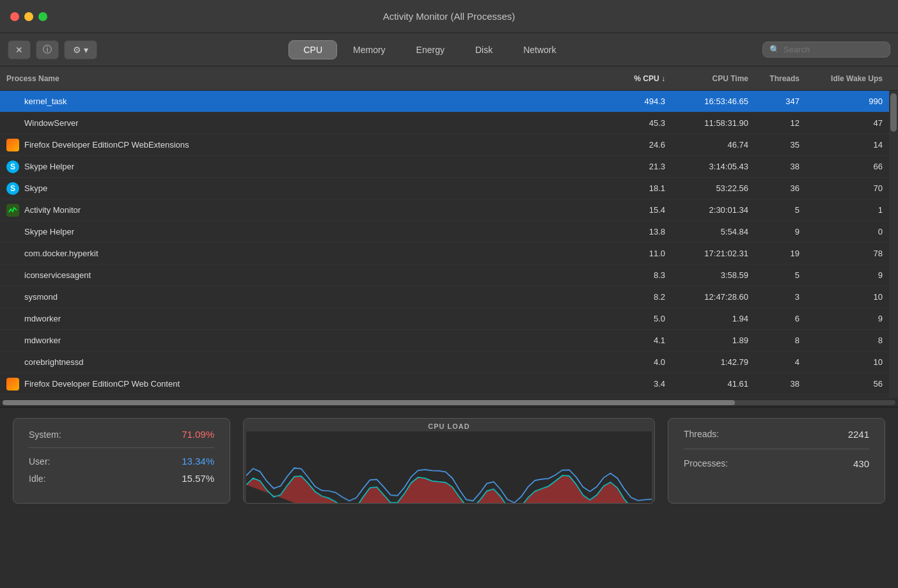 This screenshot has width=898, height=588. Describe the element at coordinates (29, 17) in the screenshot. I see `minimize-button` at that location.